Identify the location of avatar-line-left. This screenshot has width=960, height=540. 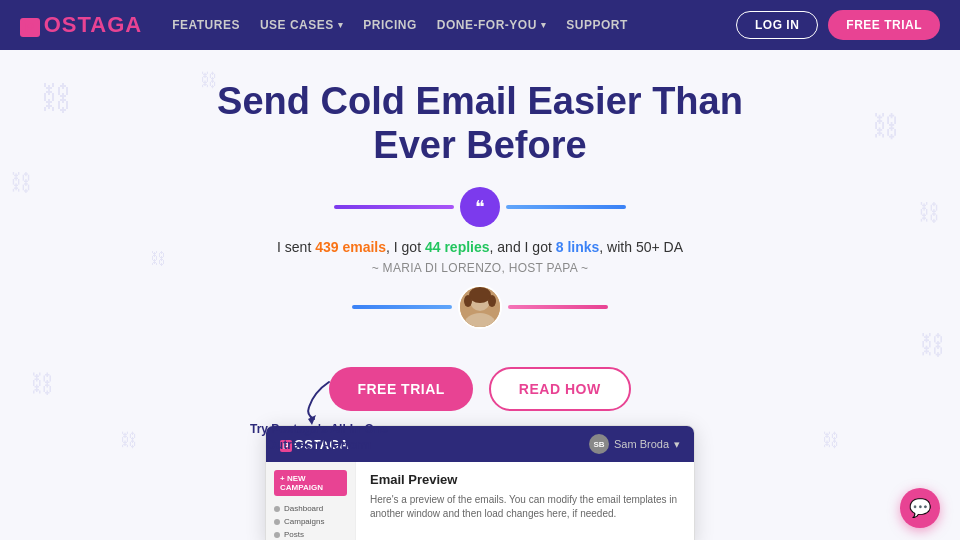
(402, 307).